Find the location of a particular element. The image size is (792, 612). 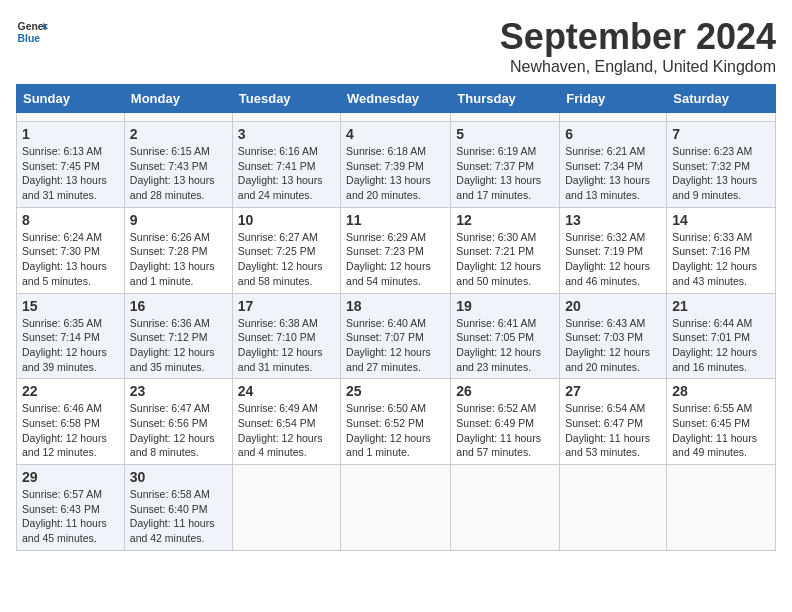

calendar-week-row: 15Sunrise: 6:35 AM Sunset: 7:14 PM Dayli… is located at coordinates (396, 336).